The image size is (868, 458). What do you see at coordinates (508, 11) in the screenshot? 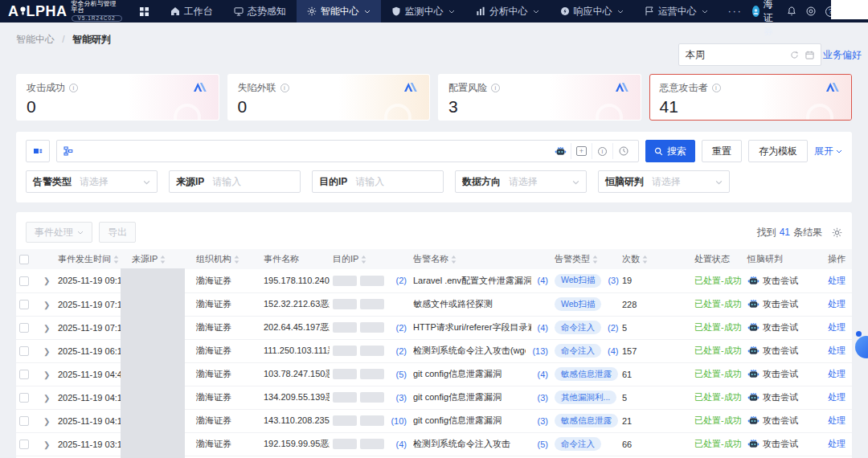
I see `nav-item-4: 分析中心` at bounding box center [508, 11].